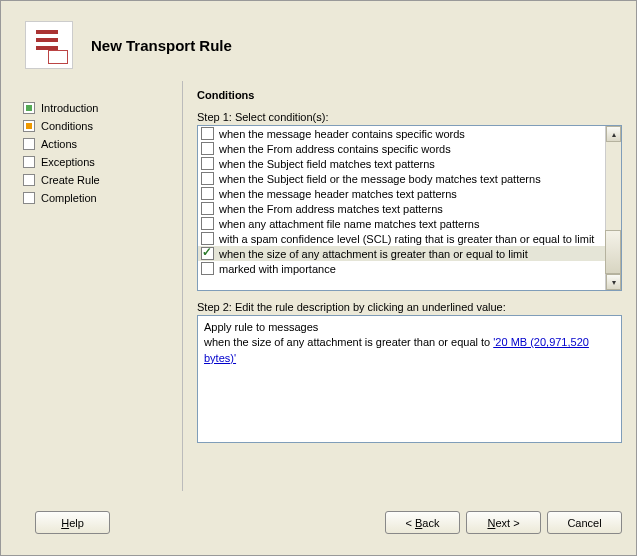 This screenshot has height=556, width=637. What do you see at coordinates (410, 208) in the screenshot?
I see `condition-item: when the From address matches text patte…` at bounding box center [410, 208].